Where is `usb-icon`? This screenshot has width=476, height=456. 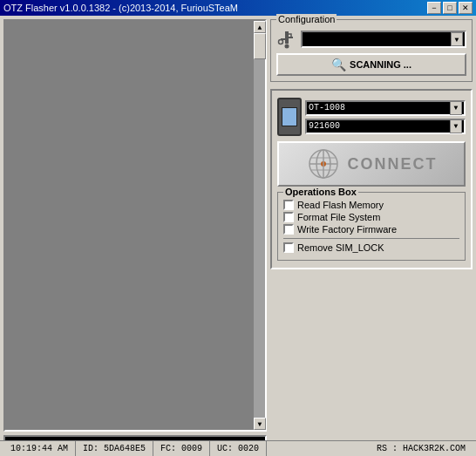 usb-icon is located at coordinates (287, 39).